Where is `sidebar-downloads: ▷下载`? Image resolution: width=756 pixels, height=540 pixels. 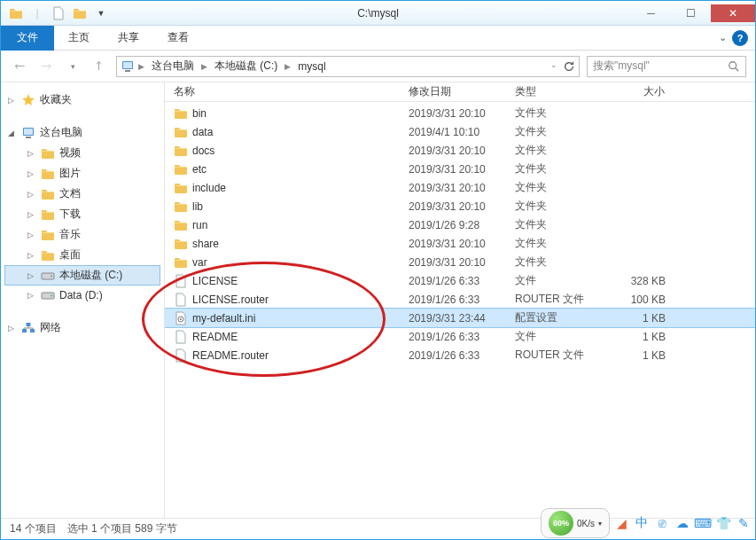 sidebar-downloads: ▷下载 is located at coordinates (82, 215).